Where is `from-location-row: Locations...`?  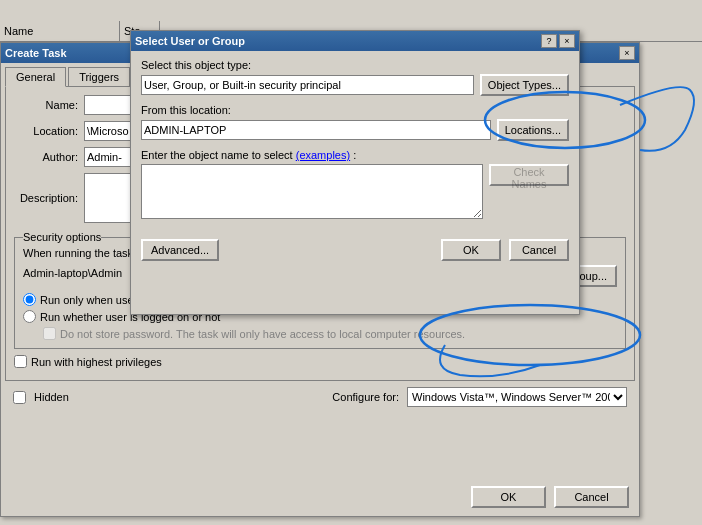
from-location-row: Locations... is located at coordinates (355, 130).